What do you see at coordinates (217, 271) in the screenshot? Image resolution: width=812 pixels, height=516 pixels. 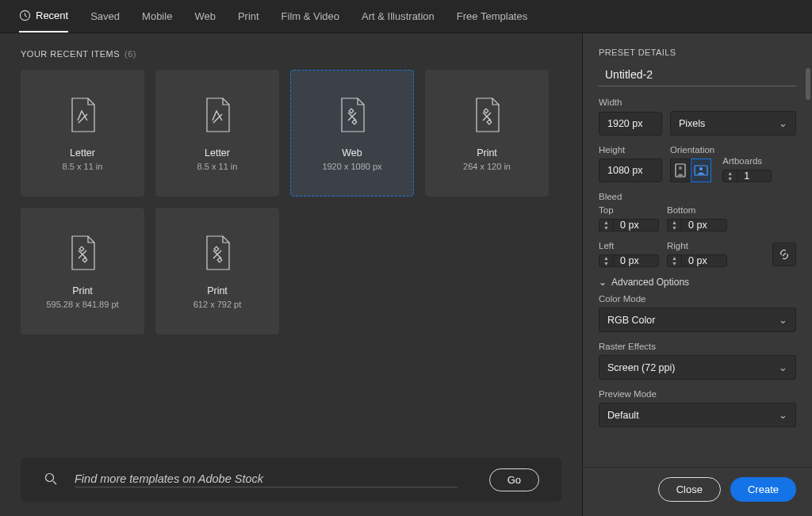 I see `preset-card: Print612 x 792 pt` at bounding box center [217, 271].